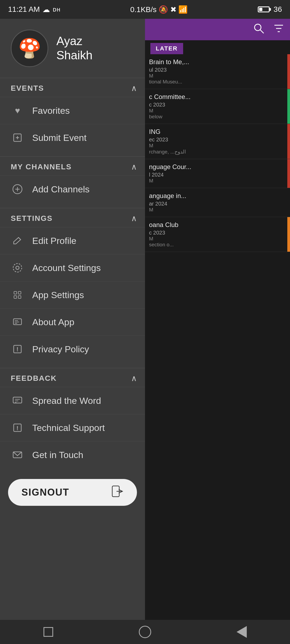 Image resolution: width=290 pixels, height=644 pixels. I want to click on menu-item-add-channels: Add Channels, so click(73, 189).